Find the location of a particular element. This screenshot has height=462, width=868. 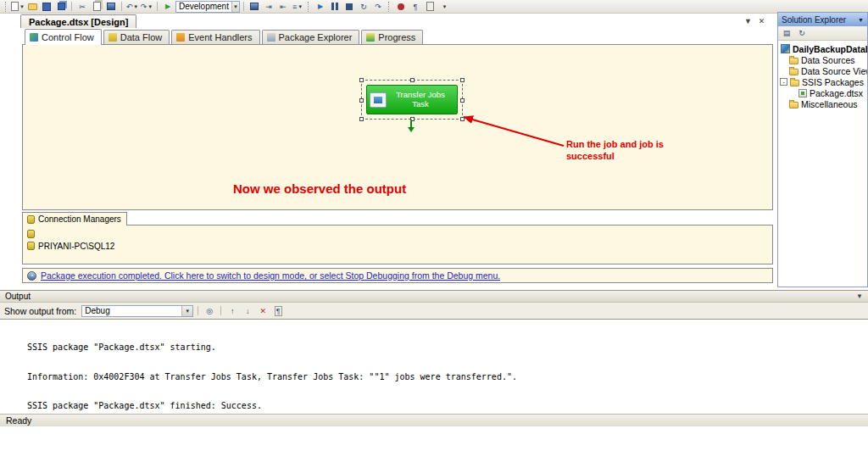

tab-label: Data Flow is located at coordinates (142, 37).